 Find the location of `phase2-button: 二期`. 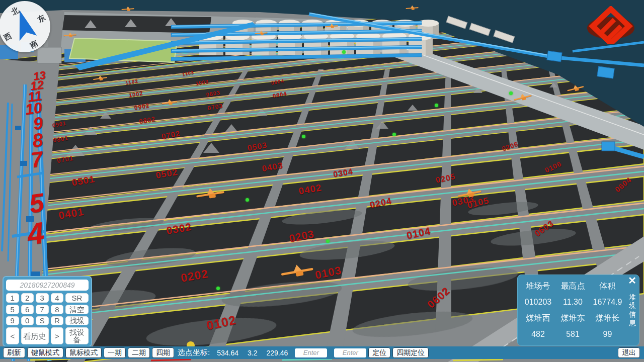

phase2-button: 二期 is located at coordinates (139, 353).